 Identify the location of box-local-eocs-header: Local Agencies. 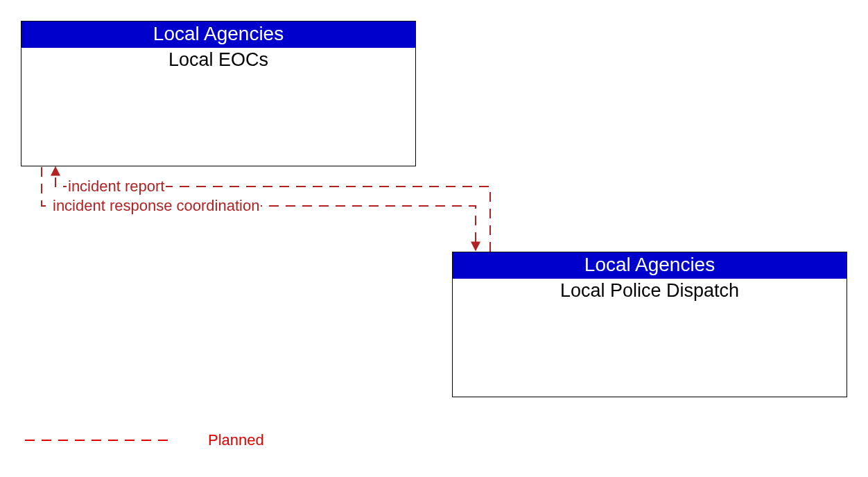
(218, 35).